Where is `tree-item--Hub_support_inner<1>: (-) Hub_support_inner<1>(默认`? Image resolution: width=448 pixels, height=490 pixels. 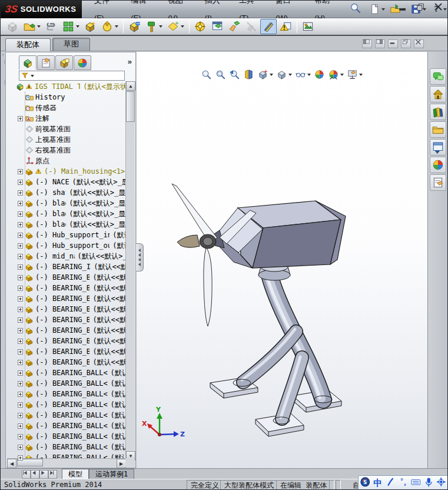 tree-item--Hub_support_inner<1>: (-) Hub_support_inner<1>(默认 is located at coordinates (67, 235).